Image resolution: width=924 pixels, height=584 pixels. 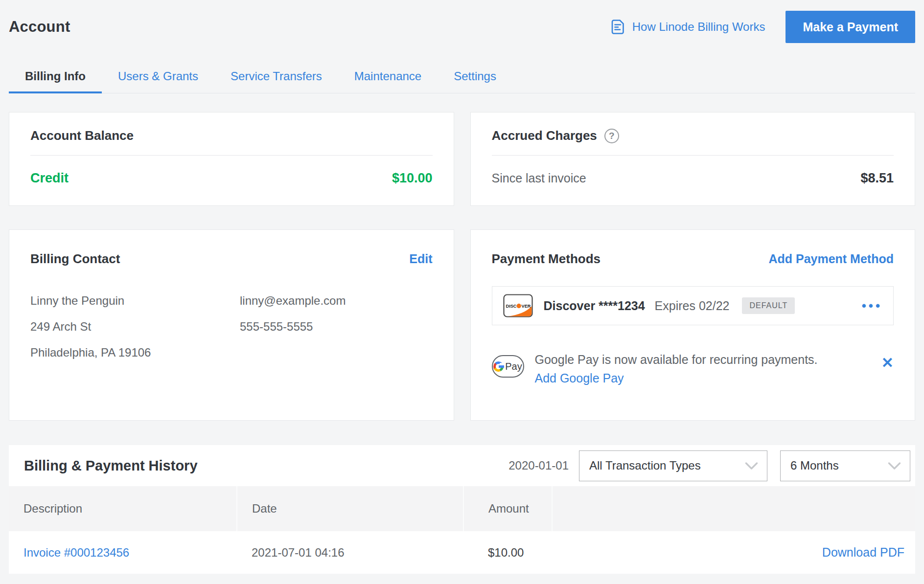 I want to click on billing-history-header: Billing & Payment History 2020-01-01 All…, so click(x=462, y=466).